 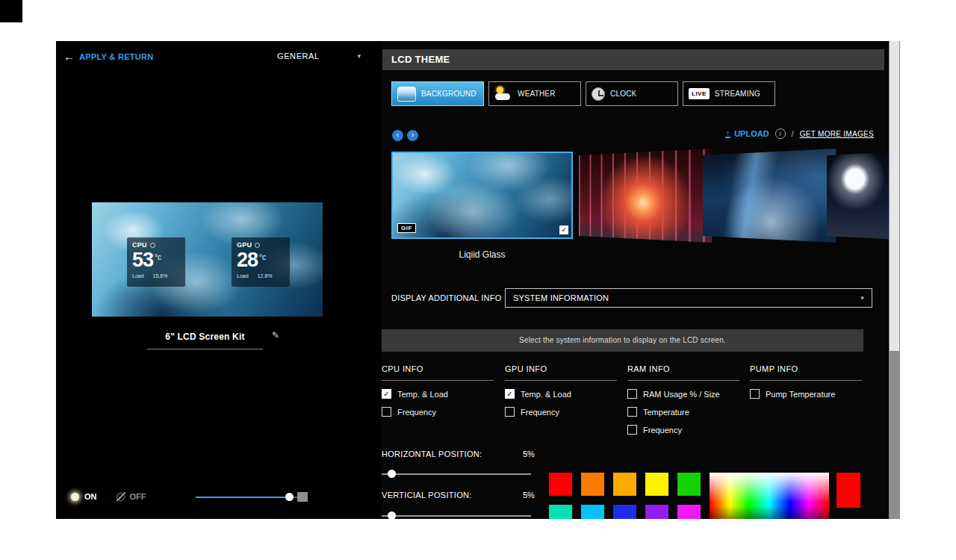 I want to click on pump-info-title: PUMP INFO, so click(x=806, y=373).